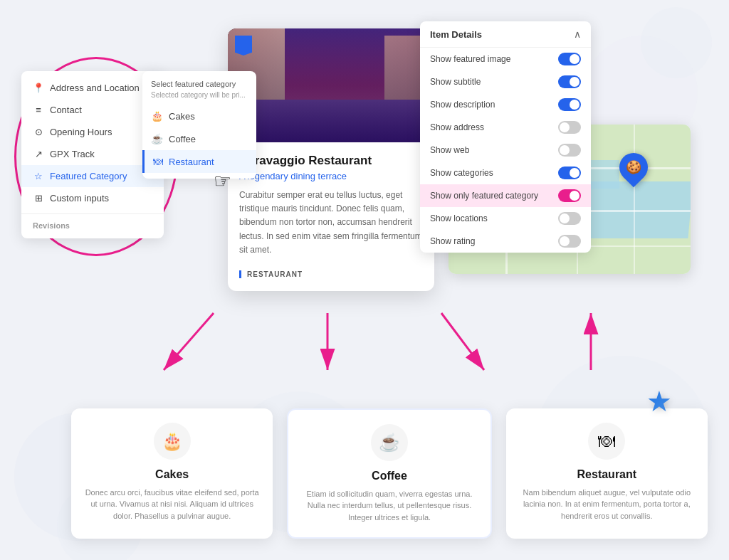 The height and width of the screenshot is (560, 729). I want to click on bottom-card-restaurant: 🍽 Restaurant Nam bibendum aliquet augue,…, so click(607, 474).